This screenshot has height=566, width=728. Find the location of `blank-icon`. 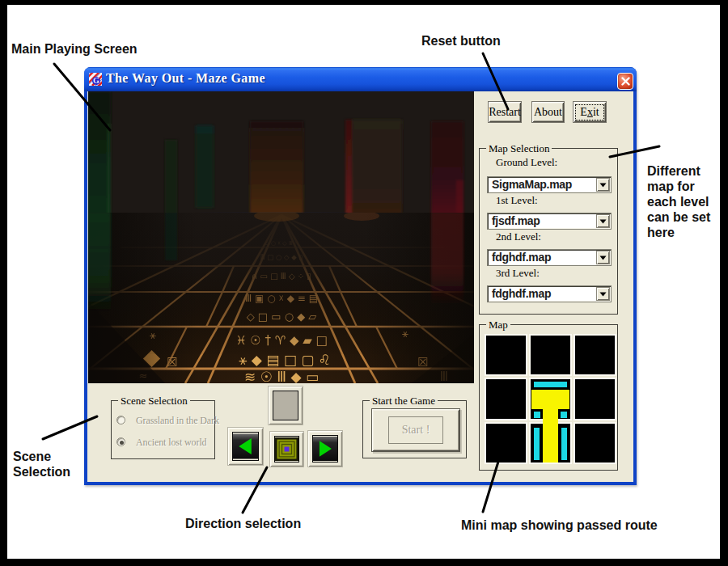

blank-icon is located at coordinates (286, 406).